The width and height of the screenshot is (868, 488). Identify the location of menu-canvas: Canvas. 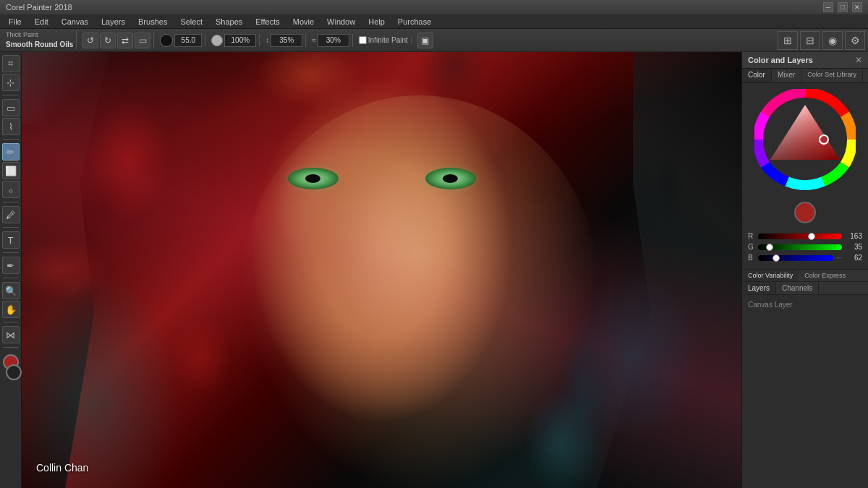
(75, 22).